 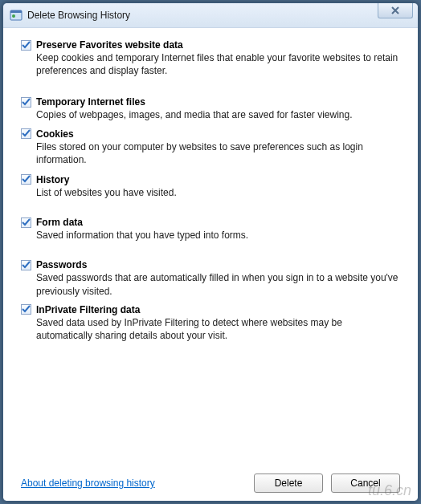 I want to click on option-description: Saved data used by InPrivate Filtering t…, so click(x=219, y=329).